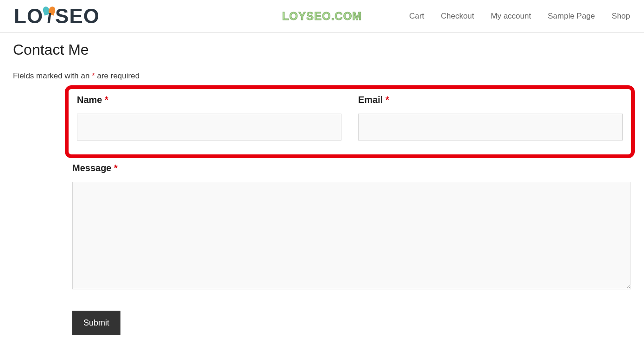  I want to click on required-asterisk-icon: *, so click(94, 76).